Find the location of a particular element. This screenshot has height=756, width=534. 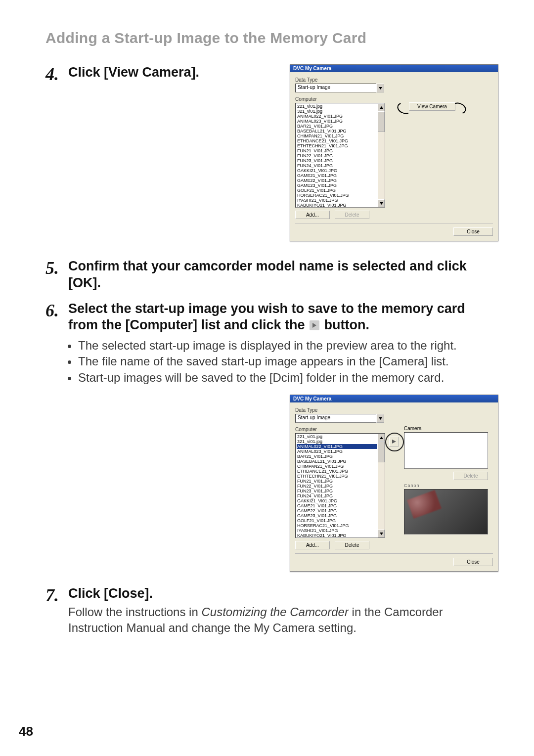

dvc-my-camera-dialog-1: DVC My Camera Data Type Start-up Image C… is located at coordinates (394, 153).